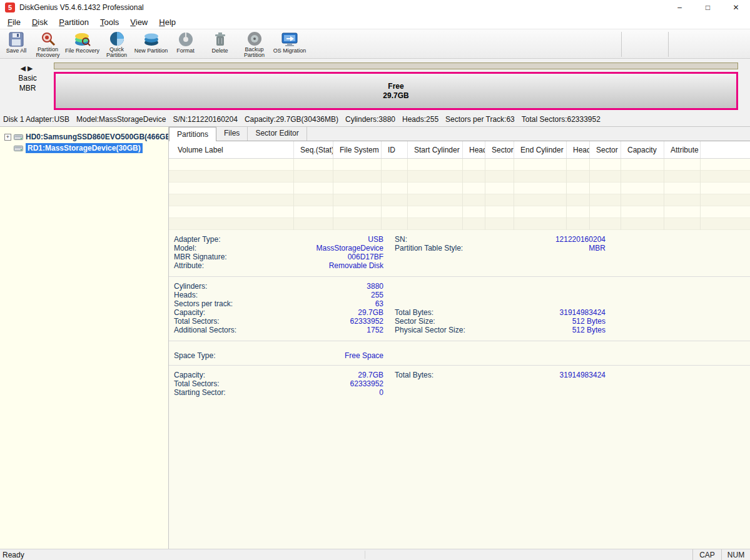 This screenshot has height=560, width=750. I want to click on disk-info-total-sectors: Total Sectors:62333952, so click(561, 119).